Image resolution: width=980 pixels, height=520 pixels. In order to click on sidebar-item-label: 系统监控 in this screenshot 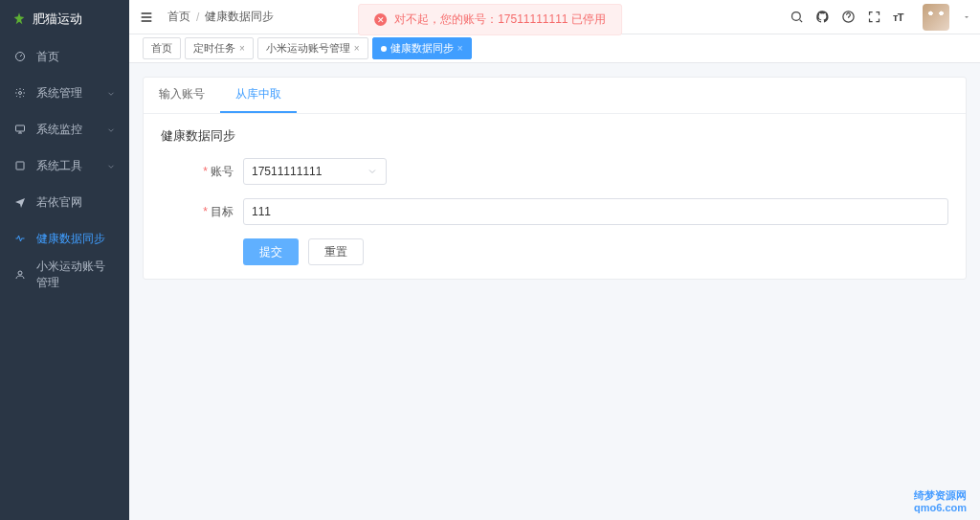, I will do `click(71, 130)`.